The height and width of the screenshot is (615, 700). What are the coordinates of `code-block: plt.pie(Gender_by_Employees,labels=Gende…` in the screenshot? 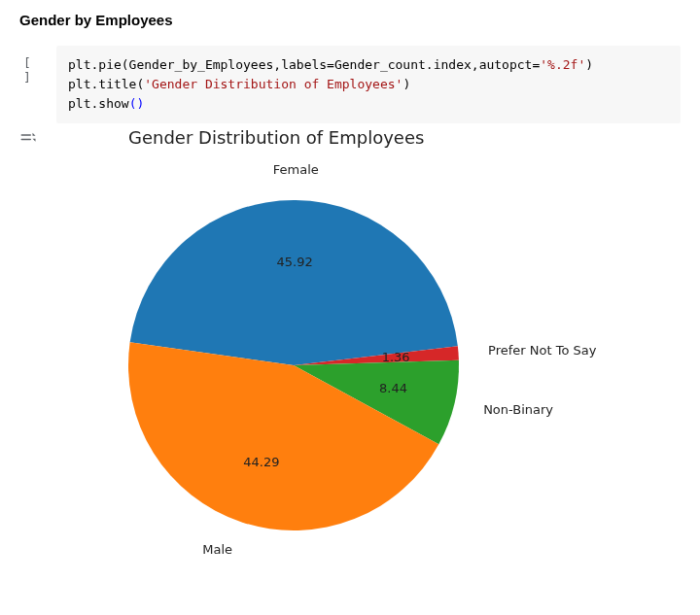 It's located at (368, 85).